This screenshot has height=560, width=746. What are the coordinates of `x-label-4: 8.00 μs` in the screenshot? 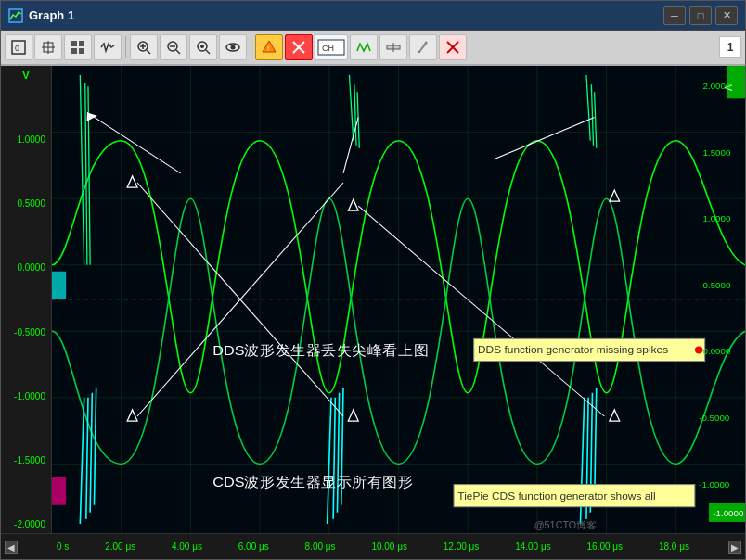 It's located at (321, 547).